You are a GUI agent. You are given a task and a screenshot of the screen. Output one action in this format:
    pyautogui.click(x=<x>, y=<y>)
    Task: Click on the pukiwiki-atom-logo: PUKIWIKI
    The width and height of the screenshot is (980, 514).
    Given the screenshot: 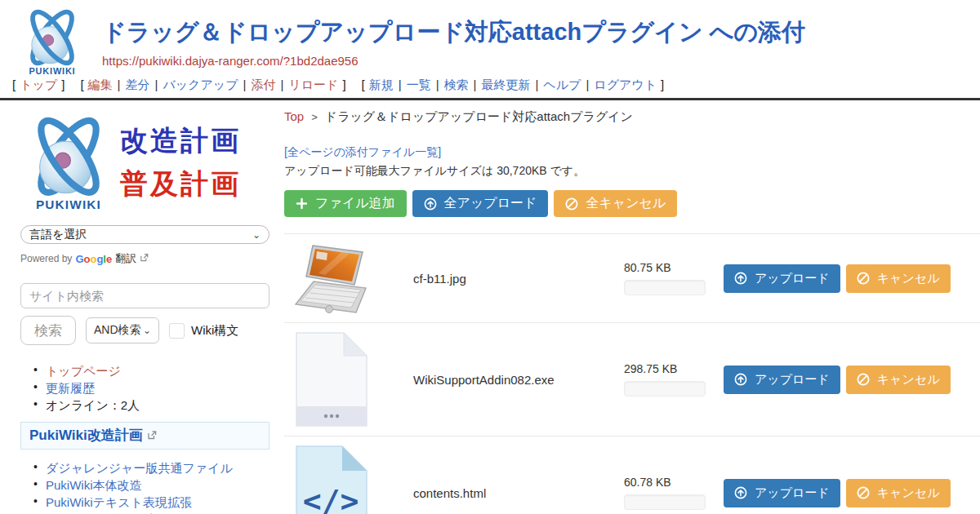 What is the action you would take?
    pyautogui.click(x=52, y=42)
    